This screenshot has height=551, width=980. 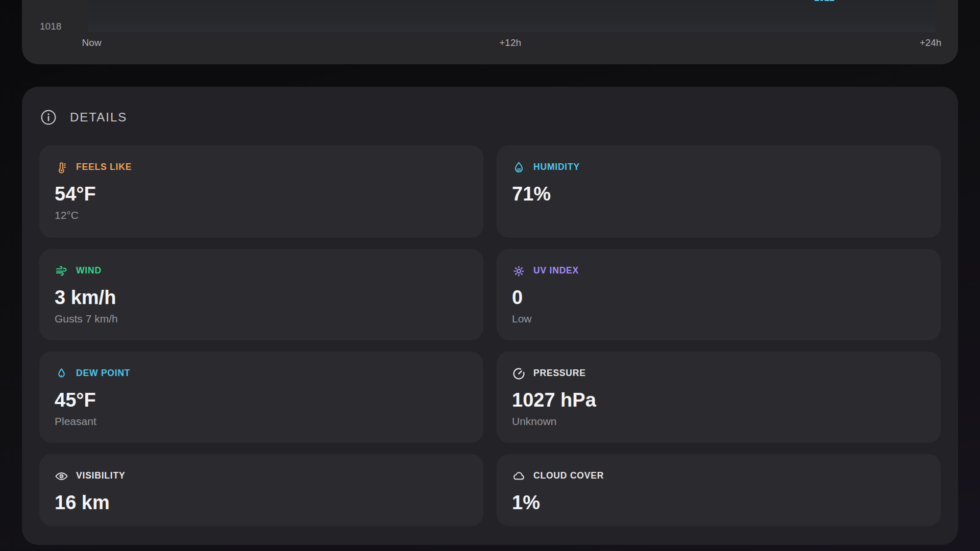 I want to click on x-tick-now: Now, so click(x=92, y=43).